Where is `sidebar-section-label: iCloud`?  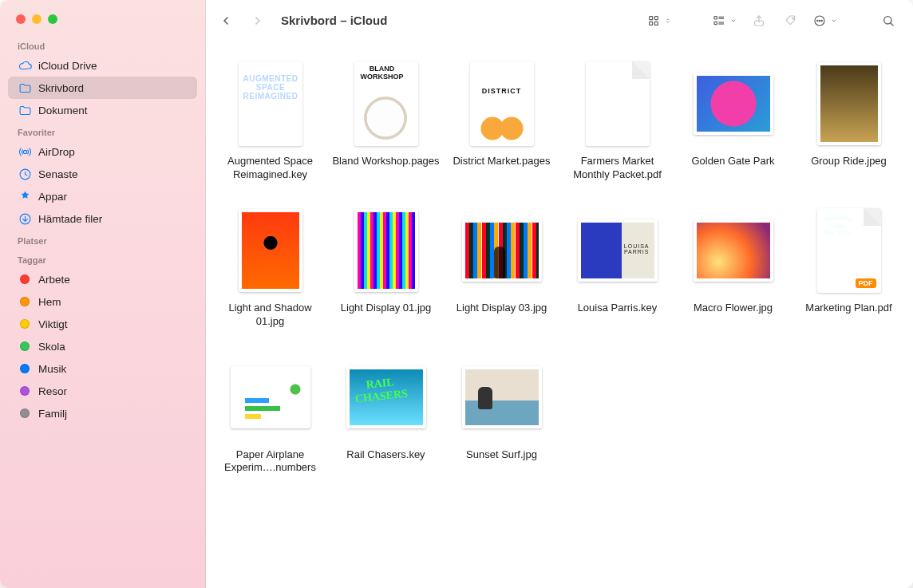 sidebar-section-label: iCloud is located at coordinates (102, 45).